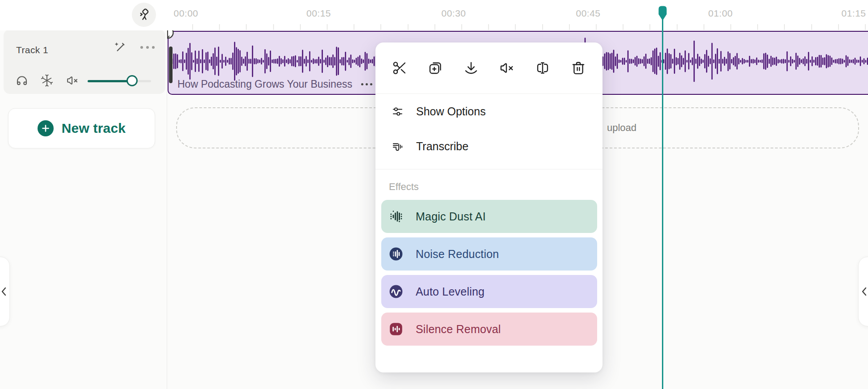 This screenshot has width=868, height=389. What do you see at coordinates (396, 216) in the screenshot?
I see `magic-dust-icon` at bounding box center [396, 216].